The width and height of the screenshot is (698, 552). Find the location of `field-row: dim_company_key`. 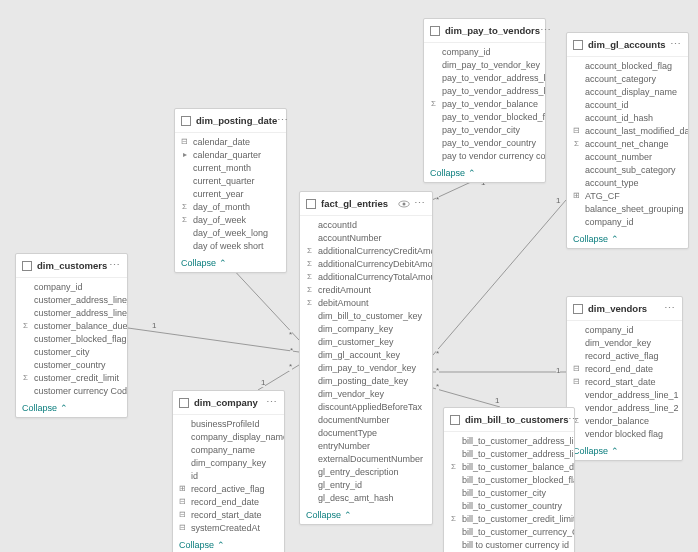

field-row: dim_company_key is located at coordinates (228, 462).